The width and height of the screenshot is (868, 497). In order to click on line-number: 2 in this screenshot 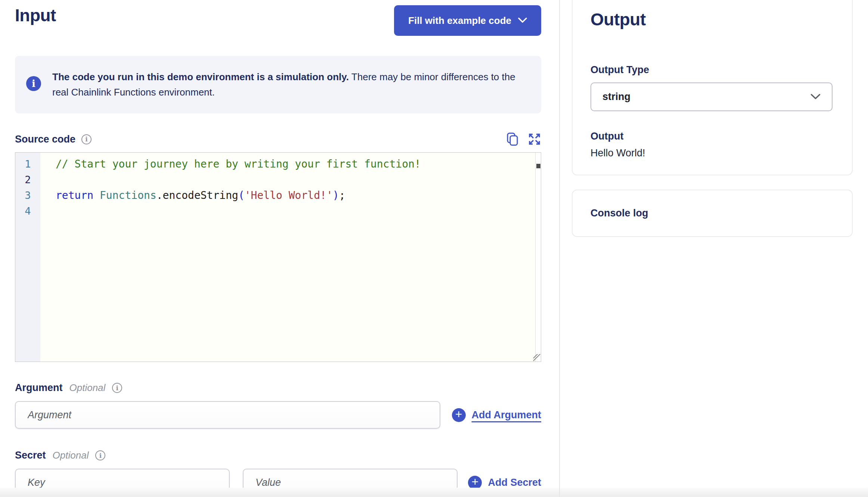, I will do `click(28, 180)`.